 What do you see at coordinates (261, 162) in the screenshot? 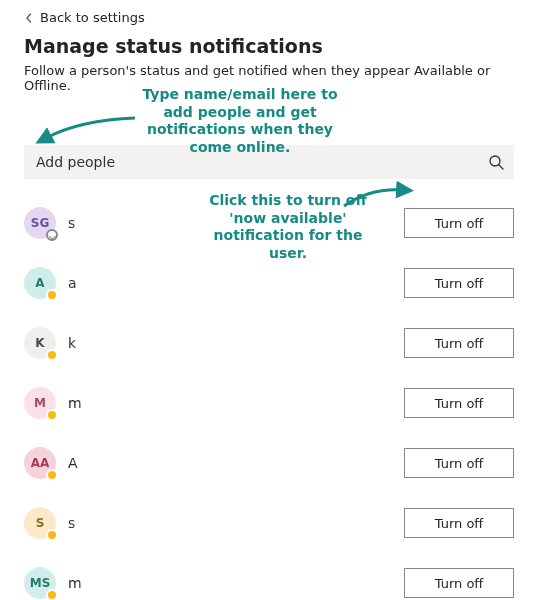
I see `add-people-input` at bounding box center [261, 162].